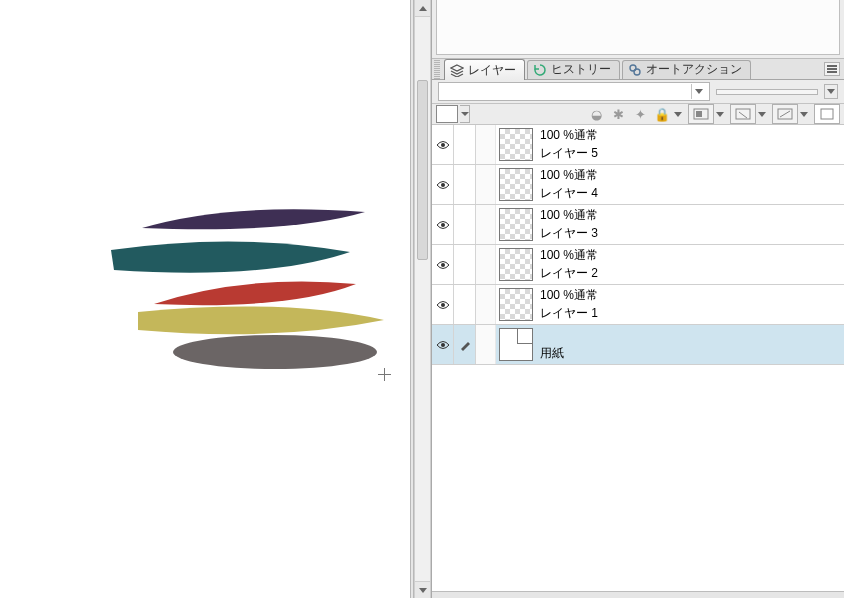 This screenshot has height=598, width=844. What do you see at coordinates (492, 70) in the screenshot?
I see `tab-layers-label: レイヤー` at bounding box center [492, 70].